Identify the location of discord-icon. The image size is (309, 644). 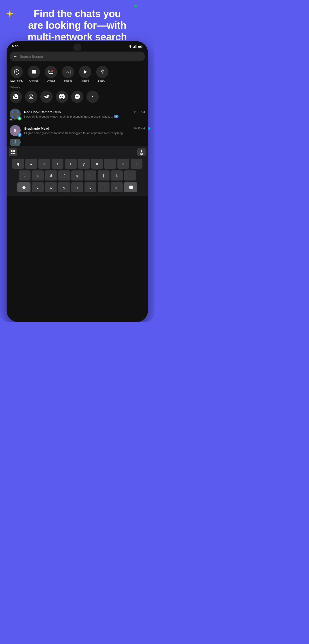
(62, 97).